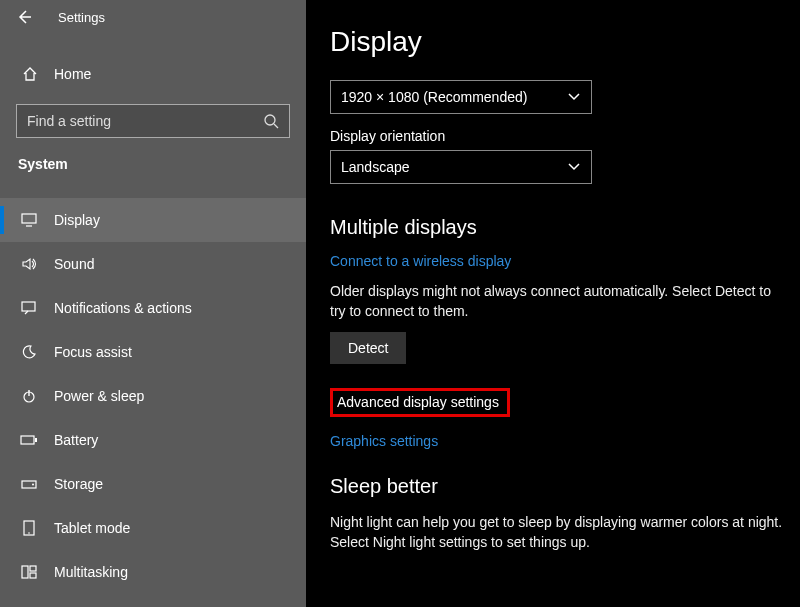 Image resolution: width=800 pixels, height=607 pixels. What do you see at coordinates (153, 121) in the screenshot?
I see `search-box` at bounding box center [153, 121].